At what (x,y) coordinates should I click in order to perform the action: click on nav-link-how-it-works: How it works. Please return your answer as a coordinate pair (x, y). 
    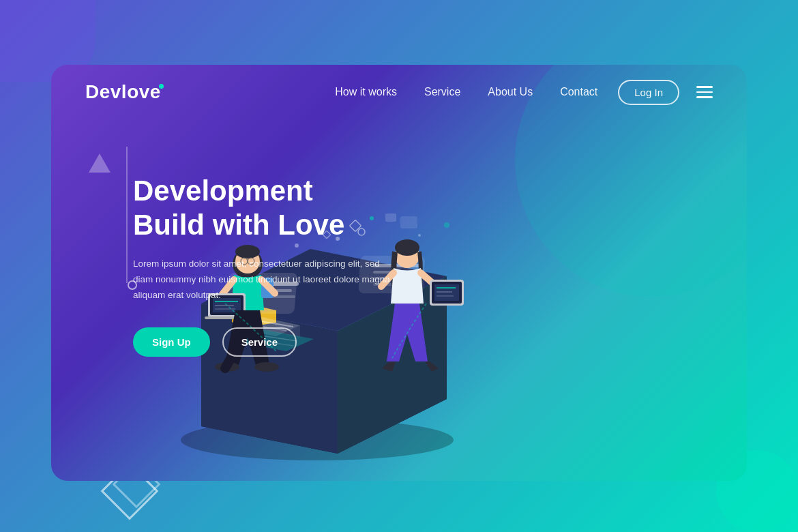
    Looking at the image, I should click on (366, 91).